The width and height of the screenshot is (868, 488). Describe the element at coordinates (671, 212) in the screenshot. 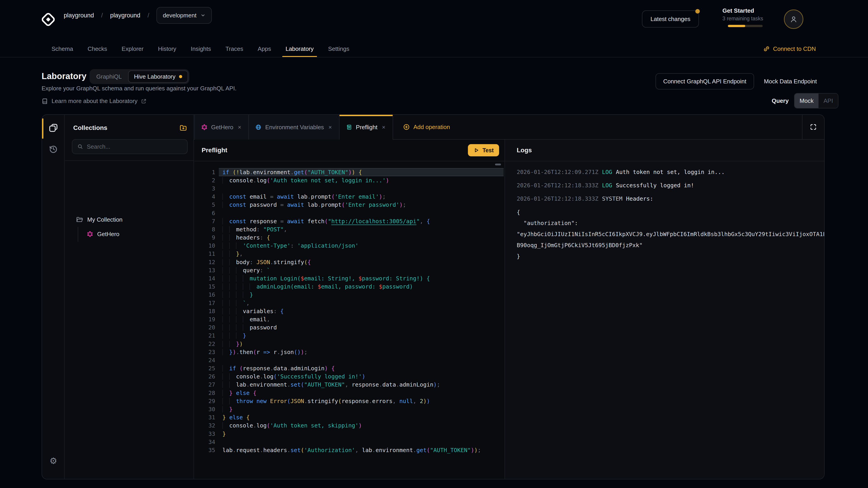

I see `log-raw-line: {` at that location.